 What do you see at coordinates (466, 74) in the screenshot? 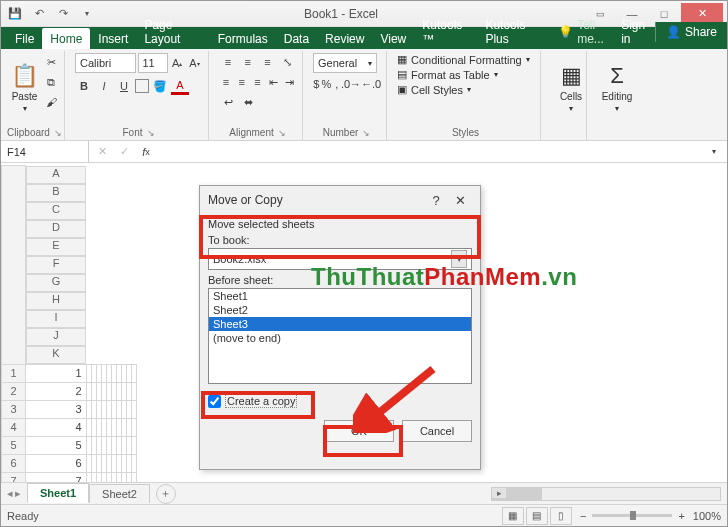
I see `format-as-table-button: ▤Format as Table ▾` at bounding box center [466, 74].